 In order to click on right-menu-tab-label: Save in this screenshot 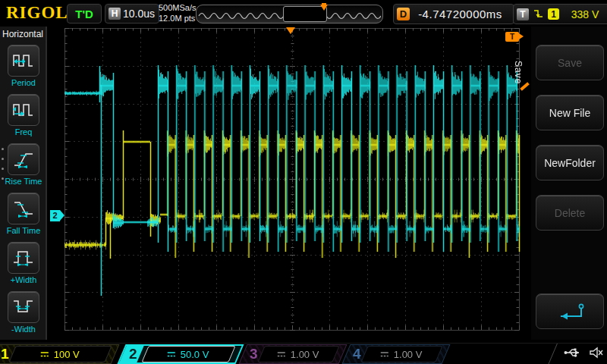, I will do `click(518, 73)`.